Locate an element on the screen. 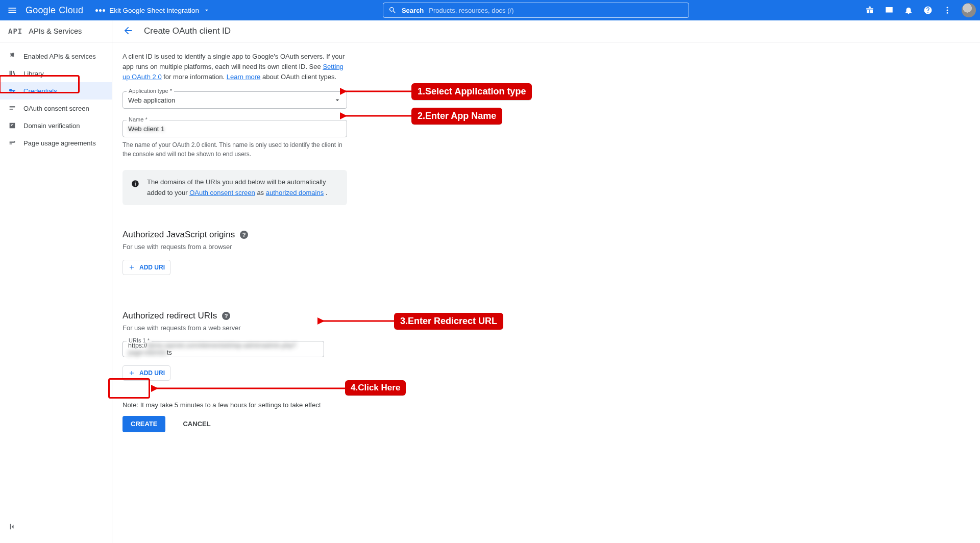 This screenshot has height=543, width=980. search-label: Search is located at coordinates (412, 10).